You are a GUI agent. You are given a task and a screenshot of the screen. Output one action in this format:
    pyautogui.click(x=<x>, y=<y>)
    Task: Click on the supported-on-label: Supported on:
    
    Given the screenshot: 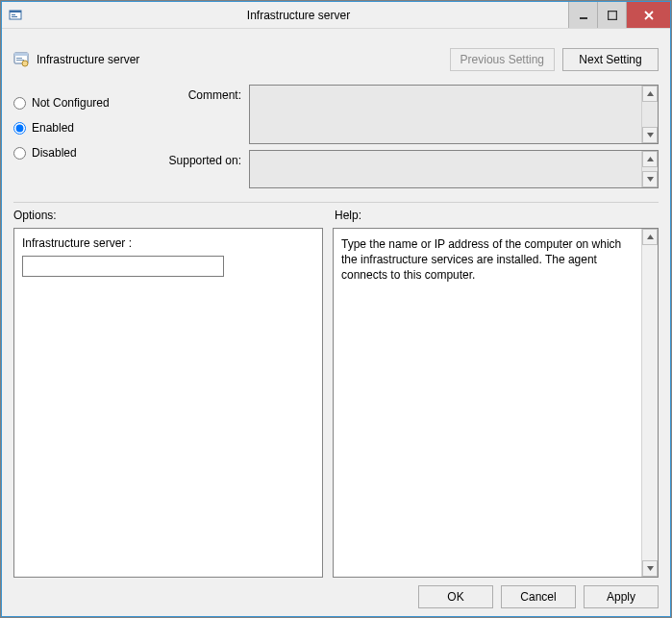 What is the action you would take?
    pyautogui.click(x=206, y=159)
    